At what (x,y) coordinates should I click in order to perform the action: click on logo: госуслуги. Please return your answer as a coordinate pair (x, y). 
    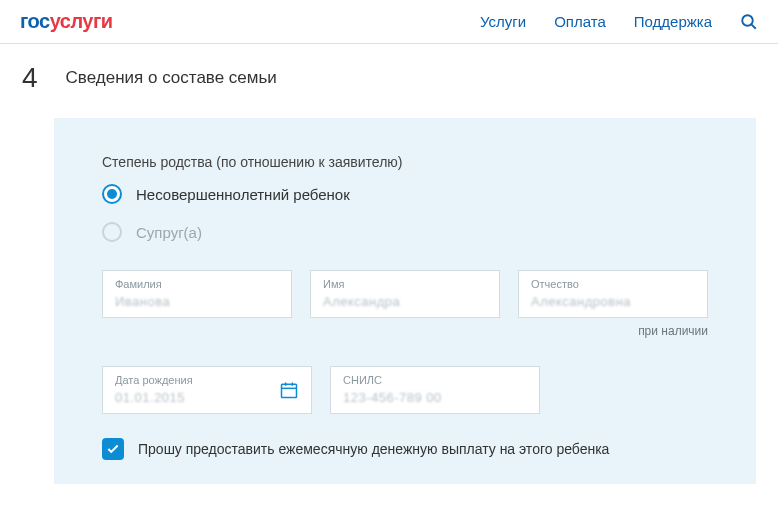
    Looking at the image, I should click on (66, 22).